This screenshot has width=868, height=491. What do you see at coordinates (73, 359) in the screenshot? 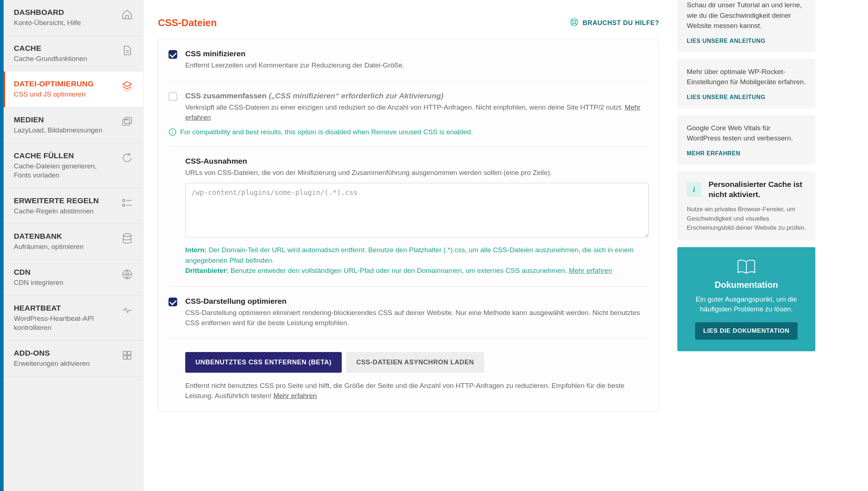
I see `sidebar-item-add-ons: ADD-ONSErweiterungen aktivieren` at bounding box center [73, 359].